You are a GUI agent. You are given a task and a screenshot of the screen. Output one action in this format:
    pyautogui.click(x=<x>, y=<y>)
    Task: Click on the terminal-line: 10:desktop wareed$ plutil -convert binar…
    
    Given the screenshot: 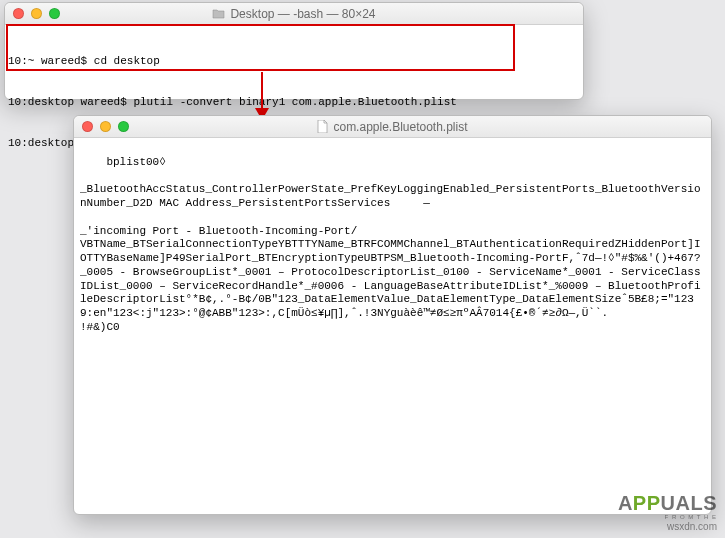 What is the action you would take?
    pyautogui.click(x=294, y=103)
    